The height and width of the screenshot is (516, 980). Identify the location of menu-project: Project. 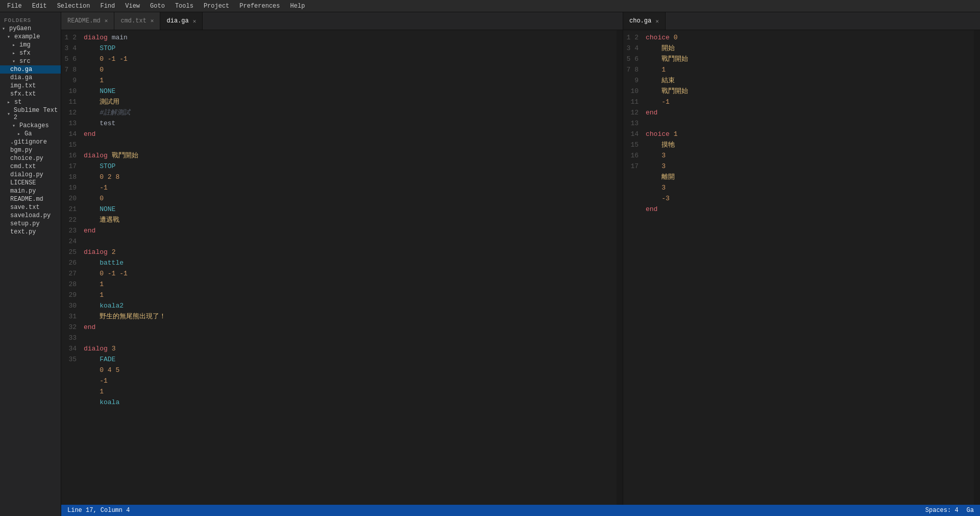
(216, 6).